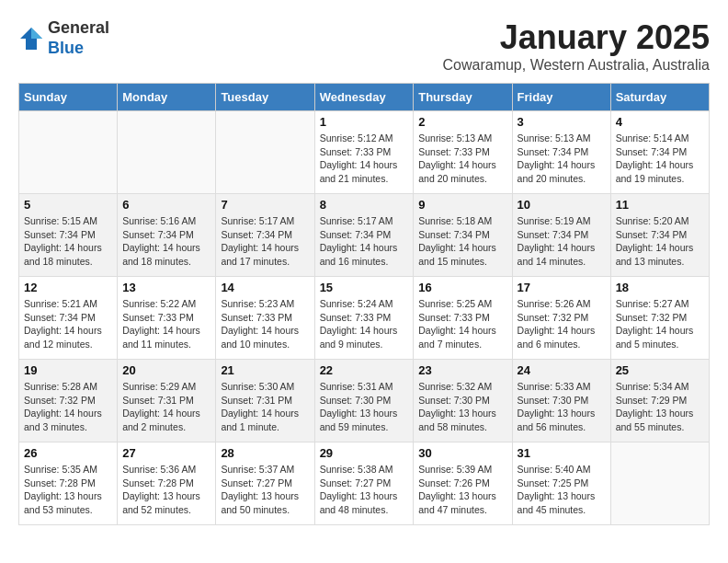  Describe the element at coordinates (463, 153) in the screenshot. I see `calendar-cell: 2Sunrise: 5:13 AM Sunset: 7:33 PM Daylig…` at that location.